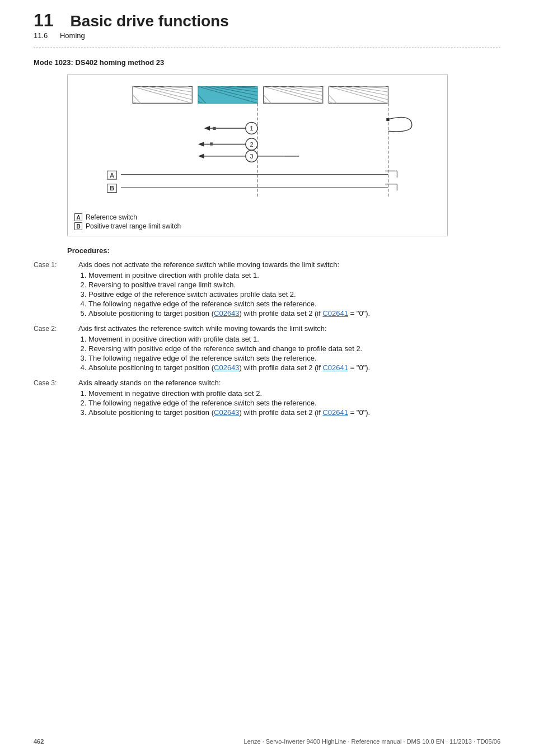 Image resolution: width=534 pixels, height=756 pixels. Describe the element at coordinates (112, 175) in the screenshot. I see `svg-text: A` at that location.